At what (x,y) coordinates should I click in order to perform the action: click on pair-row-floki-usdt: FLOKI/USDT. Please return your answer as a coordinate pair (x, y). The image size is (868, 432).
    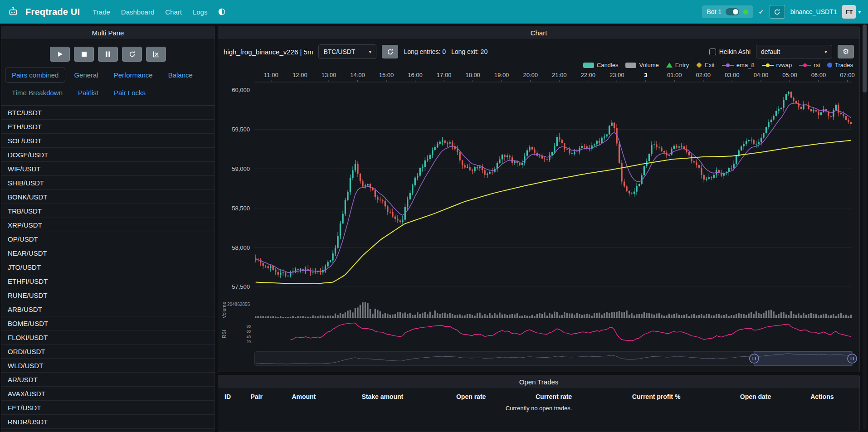
    Looking at the image, I should click on (108, 337).